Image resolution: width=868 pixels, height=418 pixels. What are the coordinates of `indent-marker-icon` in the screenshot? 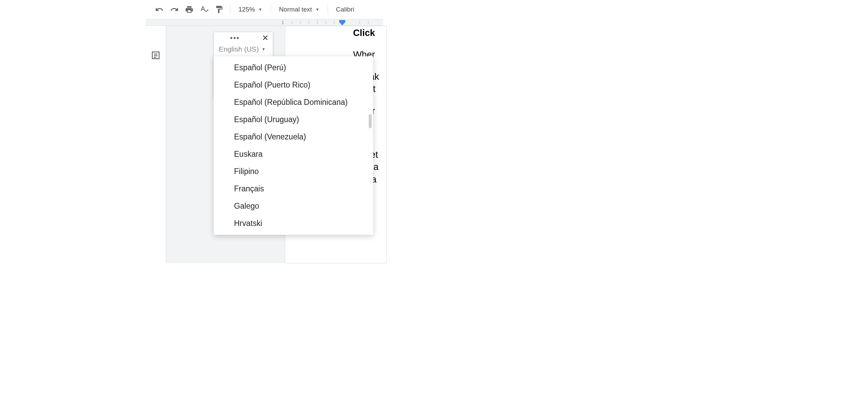 It's located at (342, 23).